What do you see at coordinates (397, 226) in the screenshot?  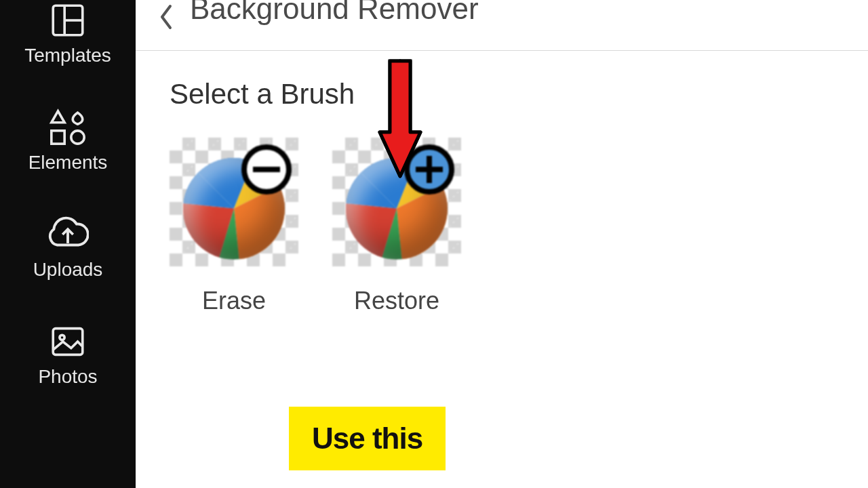 I see `brush-option-restore: Restore` at bounding box center [397, 226].